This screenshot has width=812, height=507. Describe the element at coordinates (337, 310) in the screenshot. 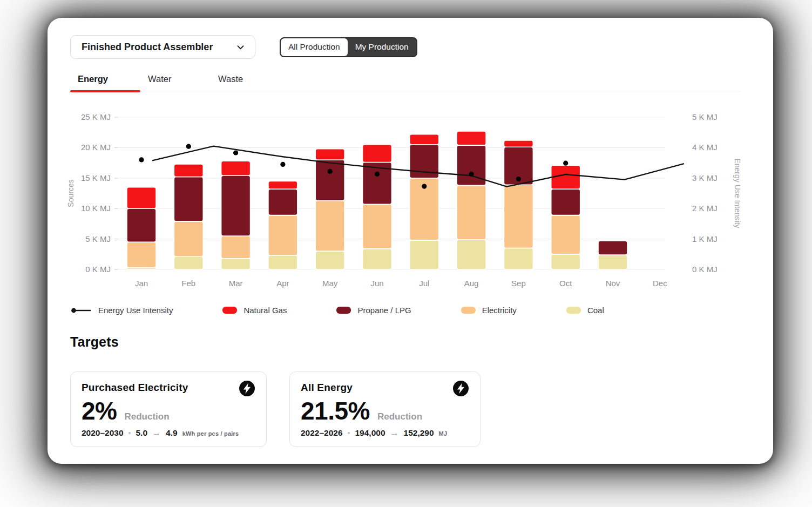

I see `chart-legend: Energy Use IntensityNatural GasPropane /…` at that location.